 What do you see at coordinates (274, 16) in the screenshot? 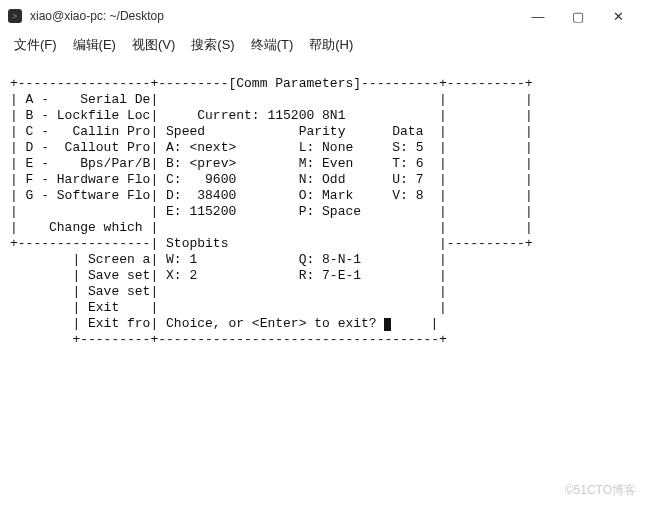
I see `window-title: xiao@xiao-pc: ~/Desktop` at bounding box center [274, 16].